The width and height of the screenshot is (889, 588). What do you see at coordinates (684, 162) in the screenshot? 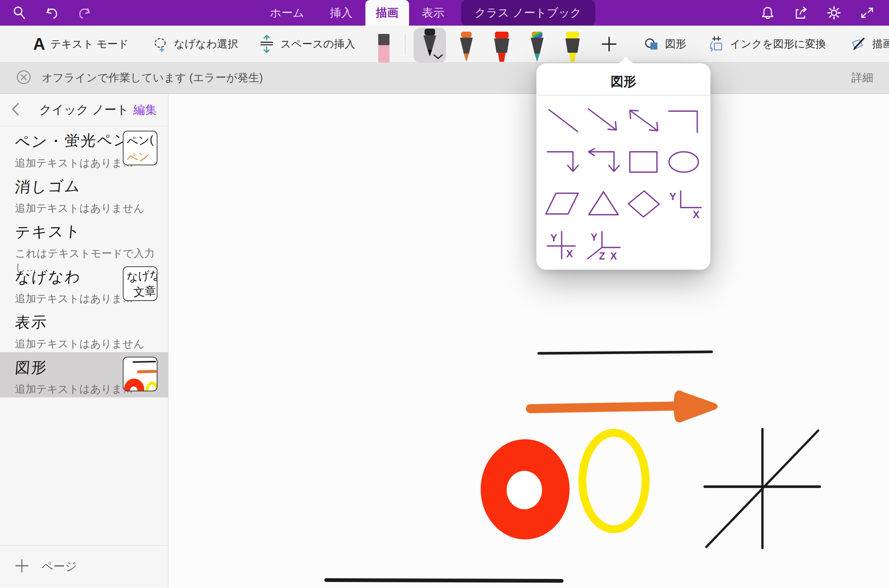
I see `shape-ellipse` at bounding box center [684, 162].